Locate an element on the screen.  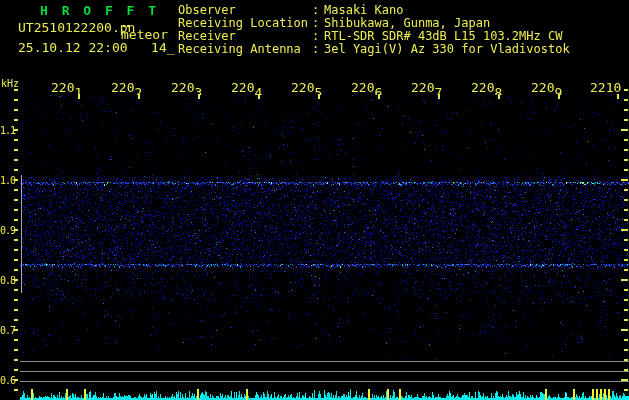
freq-tick-label: 0.7 is located at coordinates (8, 330).